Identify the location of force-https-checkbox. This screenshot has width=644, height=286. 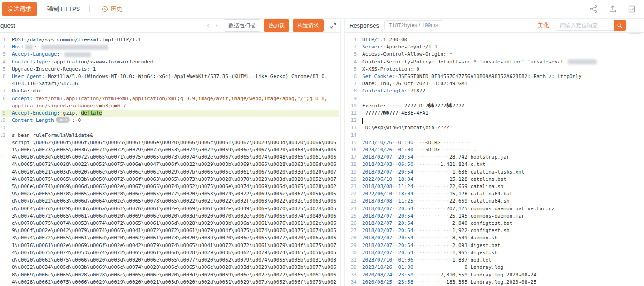
(87, 9).